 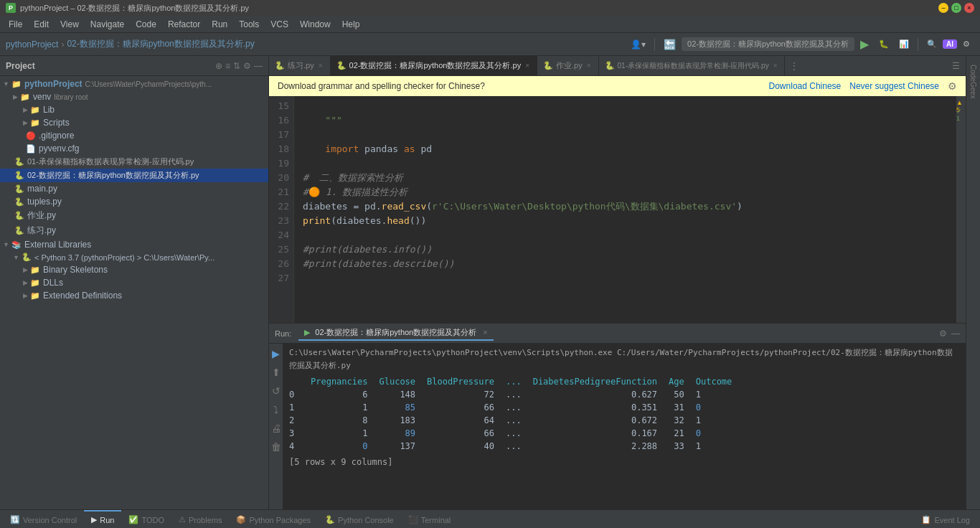 I want to click on toolbar: pythonProject › 02-数据挖掘：糖尿病python数据挖掘及其分…, so click(x=490, y=44).